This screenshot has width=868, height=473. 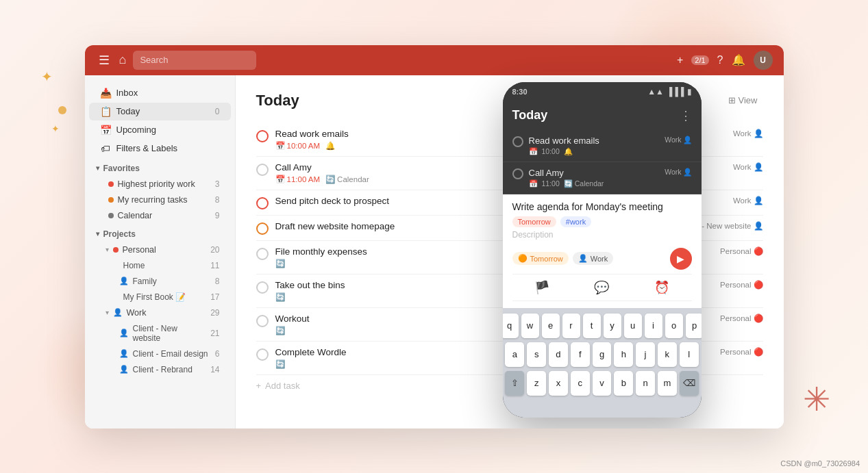 What do you see at coordinates (602, 287) in the screenshot?
I see `comment-icon: 💬` at bounding box center [602, 287].